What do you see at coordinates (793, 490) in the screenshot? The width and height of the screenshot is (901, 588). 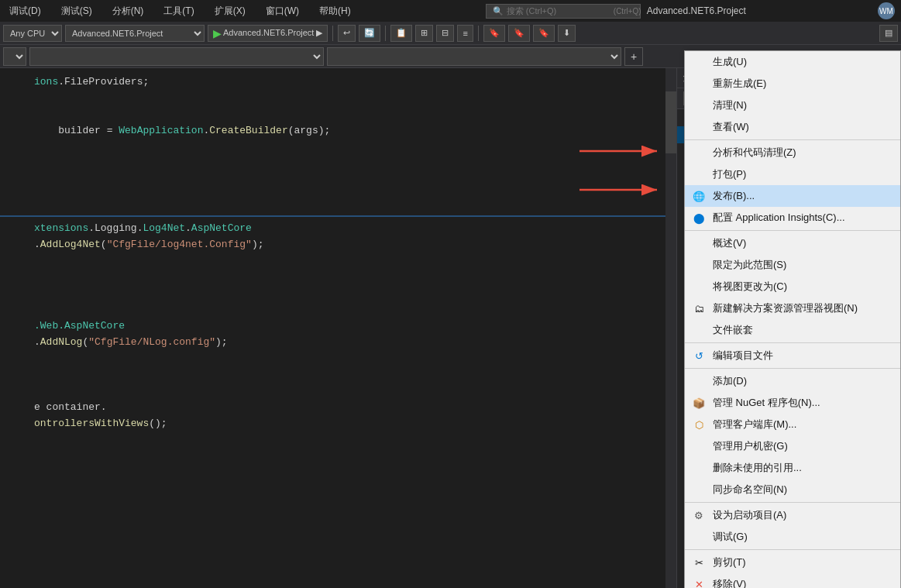 I see `ctx-syncns: 同步命名空间(N)` at bounding box center [793, 490].